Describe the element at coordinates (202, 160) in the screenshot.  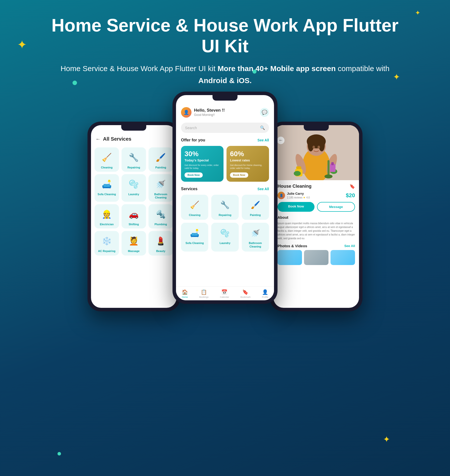
I see `offer-tag-1: Today's Special` at that location.